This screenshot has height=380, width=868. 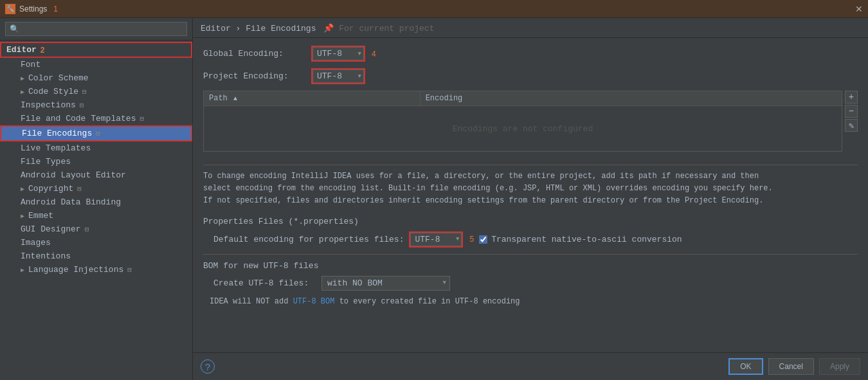 I want to click on sidebar-item-android-layout-editor-label: Android Layout Editor, so click(x=73, y=175).